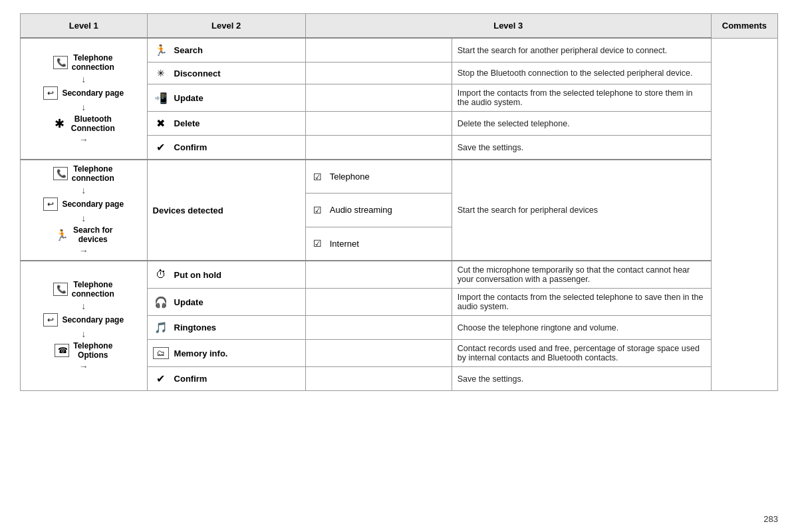 The height and width of the screenshot is (532, 798). What do you see at coordinates (93, 63) in the screenshot?
I see `label-telephone-connection-s1: Telephoneconnection` at bounding box center [93, 63].